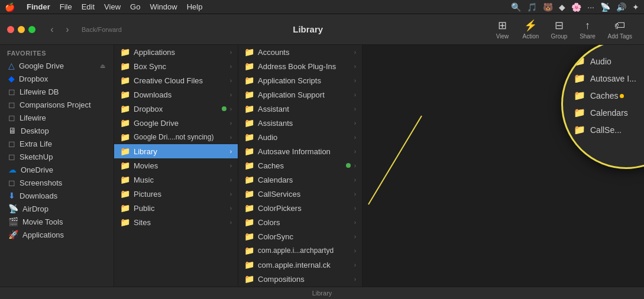 Image resolution: width=644 pixels, height=299 pixels. I want to click on applications-sidebar-icon: 🚀, so click(13, 235).